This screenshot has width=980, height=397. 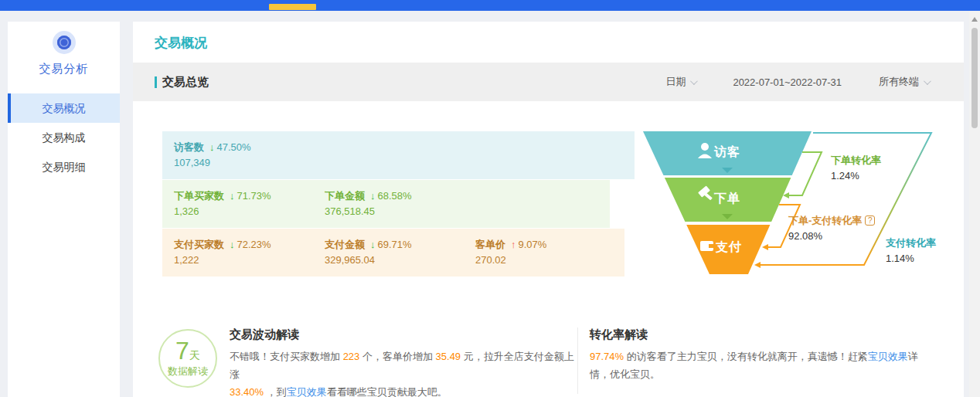 What do you see at coordinates (292, 7) in the screenshot?
I see `active-tab-indicator` at bounding box center [292, 7].